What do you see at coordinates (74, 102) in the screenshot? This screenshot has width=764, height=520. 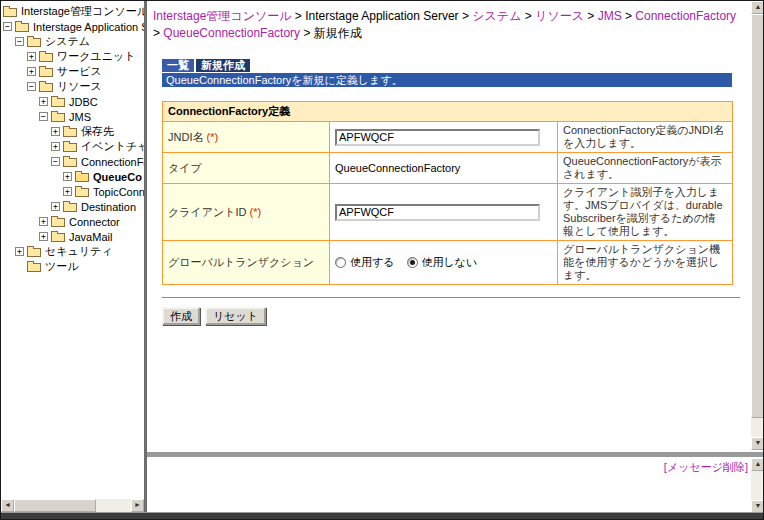 I see `tree-item-jdbc: +JDBC` at bounding box center [74, 102].